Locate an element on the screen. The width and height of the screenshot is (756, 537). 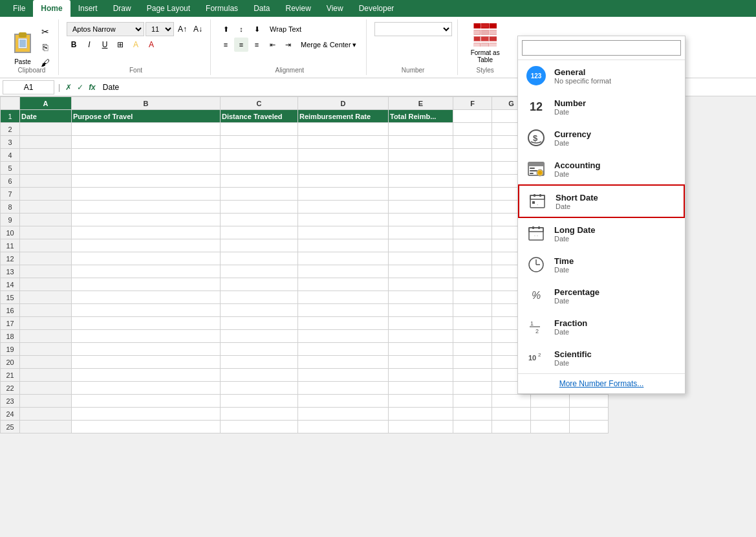
cell-a25 is located at coordinates (46, 427).